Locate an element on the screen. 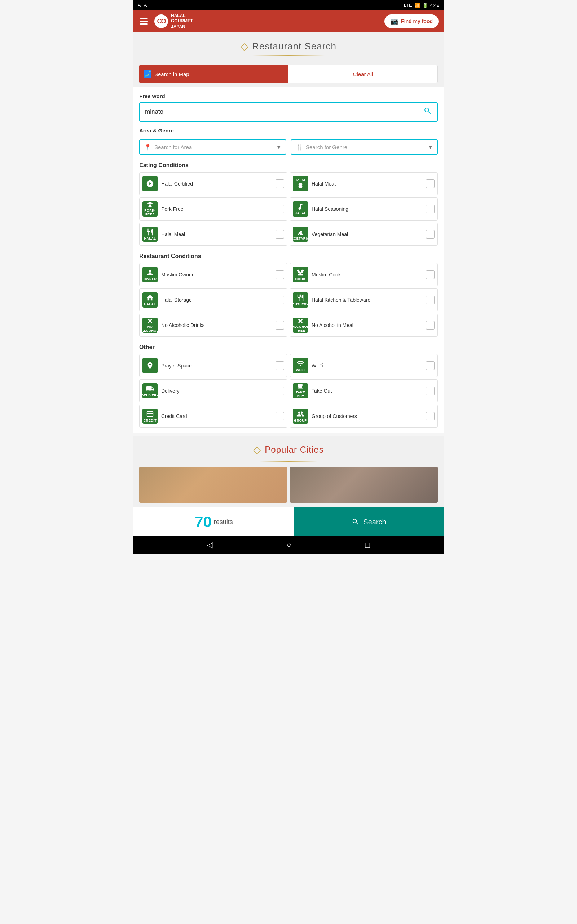  condition-halal-meat: HALAL Halal Meat ✓ is located at coordinates (364, 184).